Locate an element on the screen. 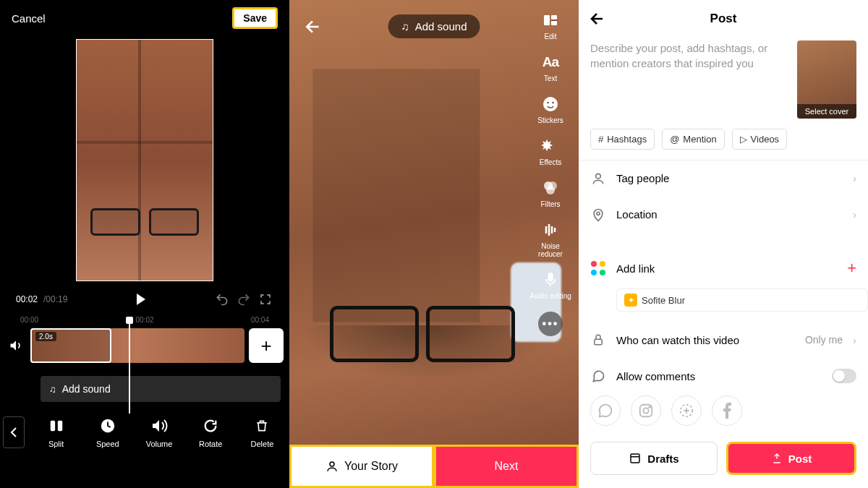  current-time: 00:02 is located at coordinates (27, 299).